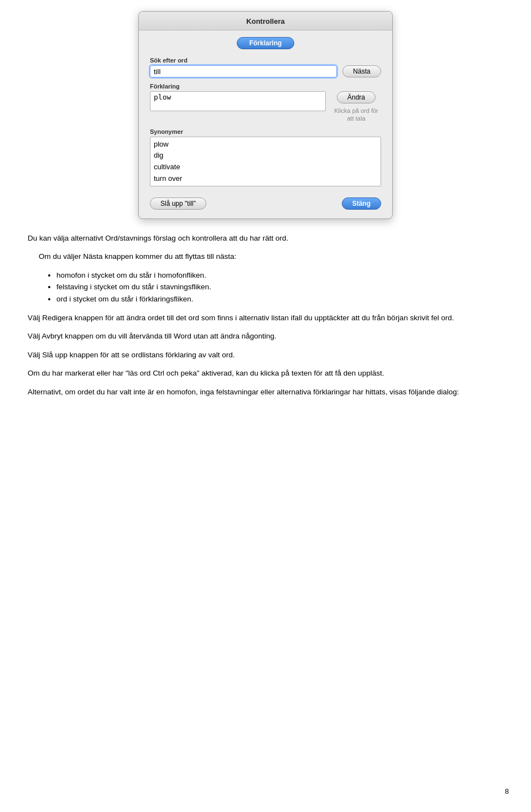 The height and width of the screenshot is (812, 531). What do you see at coordinates (266, 86) in the screenshot?
I see `explanation-label: Förklaring` at bounding box center [266, 86].